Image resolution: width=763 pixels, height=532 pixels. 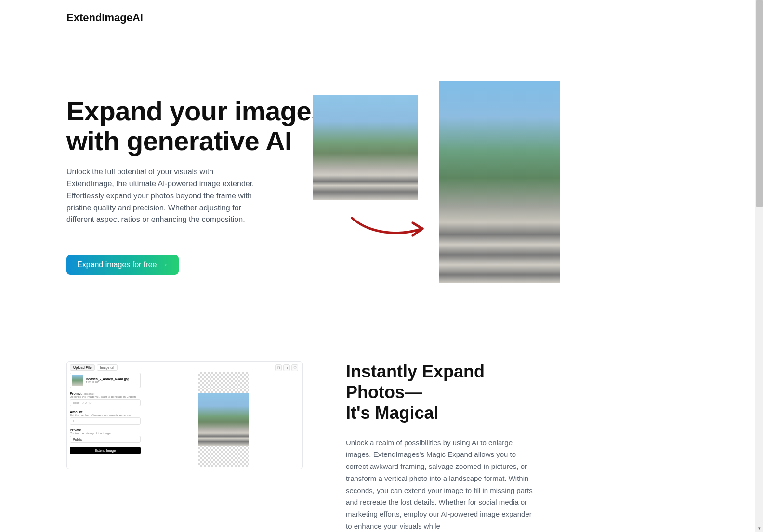 What do you see at coordinates (105, 394) in the screenshot?
I see `prompt-label: Prompt (optional)` at bounding box center [105, 394].